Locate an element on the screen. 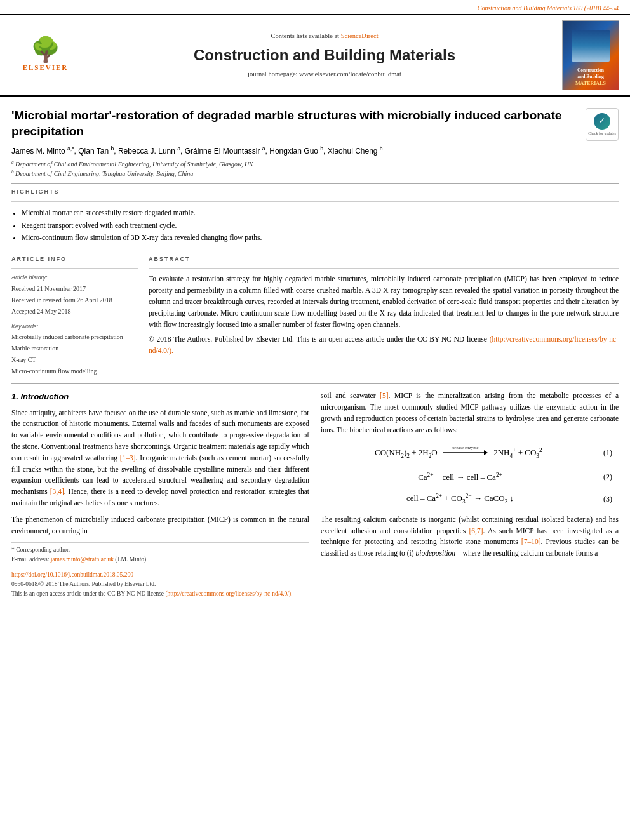 This screenshot has height=840, width=630. check-for-updates-badge: ✓ Check for updates is located at coordinates (602, 124).